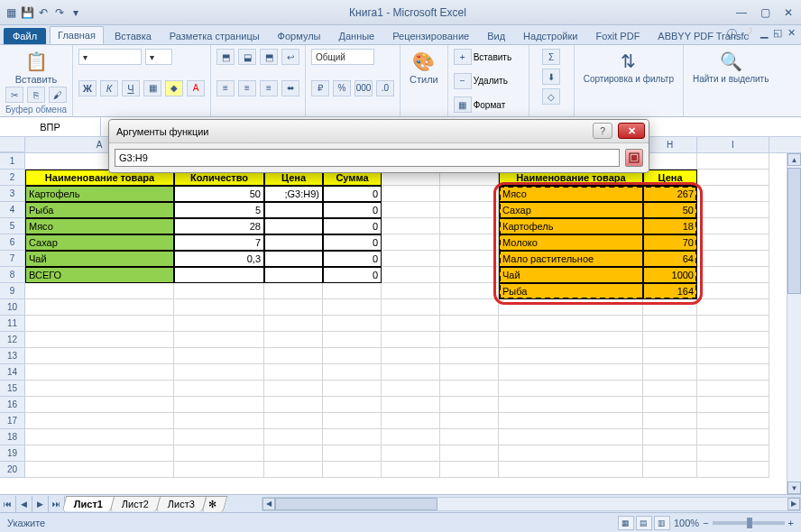 This screenshot has height=532, width=801. Describe the element at coordinates (794, 160) in the screenshot. I see `scroll-up-icon: ▲` at that location.